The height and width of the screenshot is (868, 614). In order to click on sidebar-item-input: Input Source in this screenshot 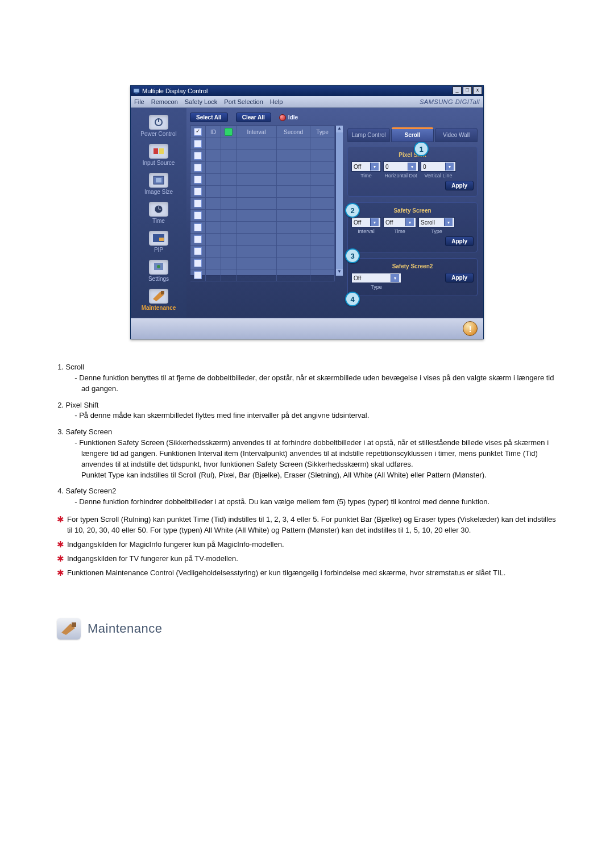, I will do `click(159, 156)`.